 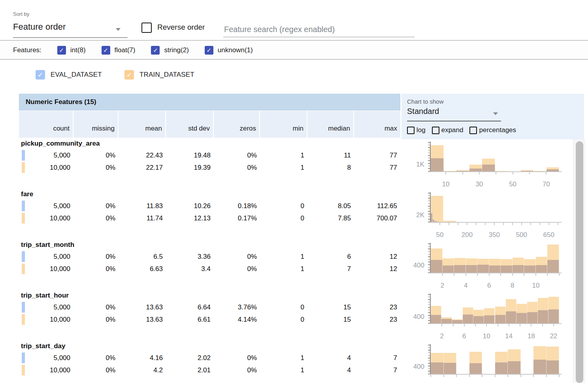 I want to click on chart-option-expand: expand, so click(x=448, y=130).